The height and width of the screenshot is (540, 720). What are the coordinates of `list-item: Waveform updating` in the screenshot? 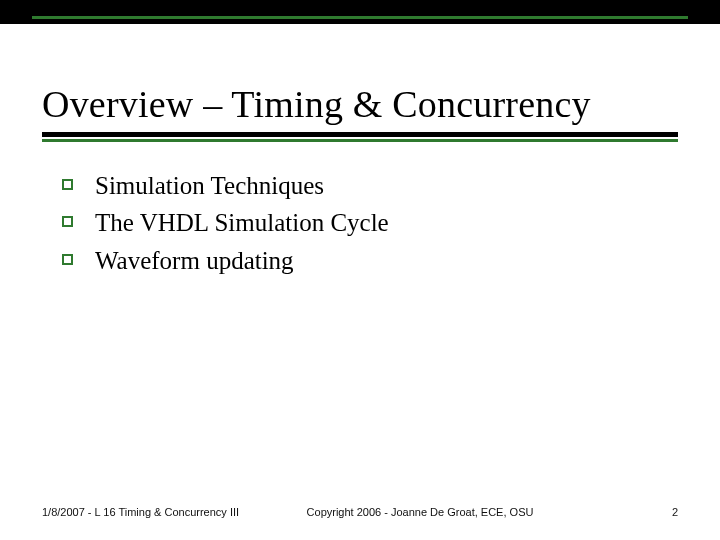 It's located at (360, 260).